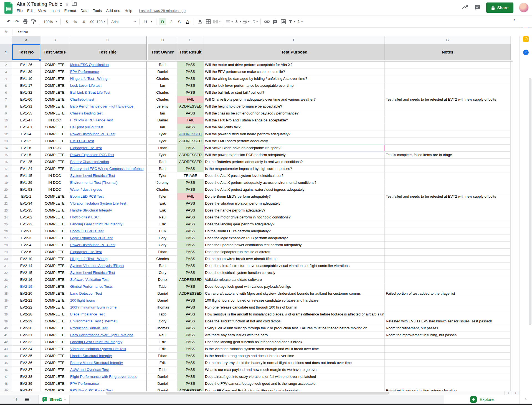 The width and height of the screenshot is (532, 405). I want to click on sheets-logo-icon, so click(9, 8).